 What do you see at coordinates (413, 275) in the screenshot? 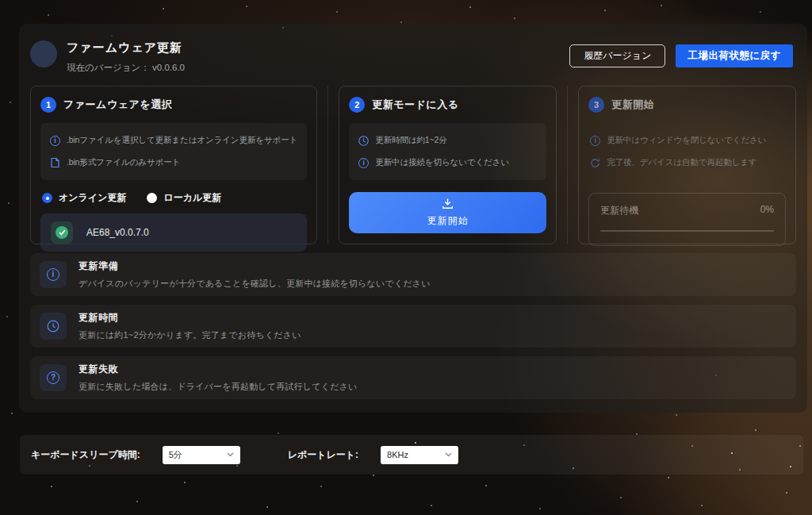
I see `info-row-update-preparation: i 更新準備 デバイスのバッテリーが十分であることを確認し、更新中は接続を切らな…` at bounding box center [413, 275].